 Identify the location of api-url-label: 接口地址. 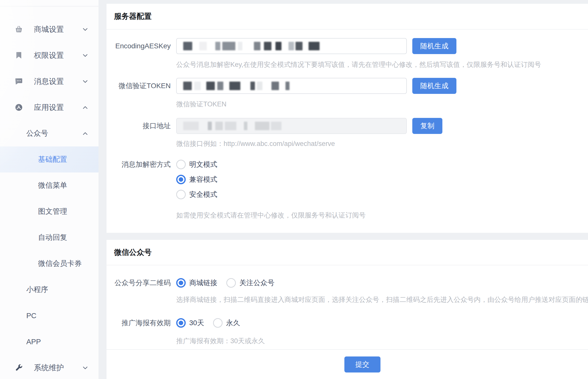
(139, 126).